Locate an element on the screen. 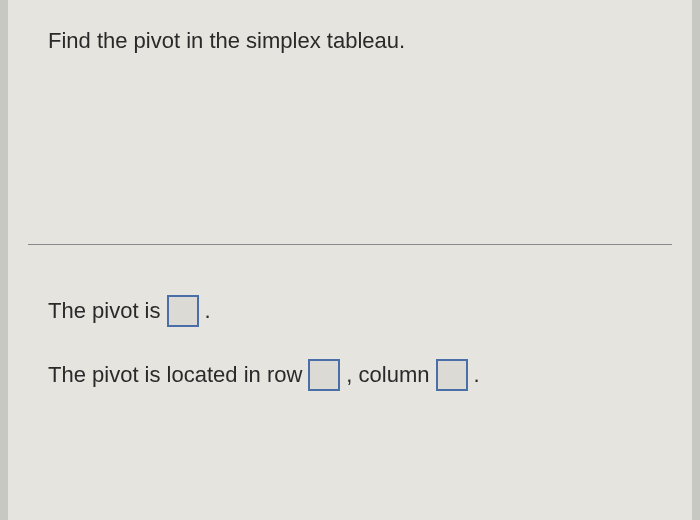  question-prompt: Find the pivot in the simplex tableau. is located at coordinates (350, 41).